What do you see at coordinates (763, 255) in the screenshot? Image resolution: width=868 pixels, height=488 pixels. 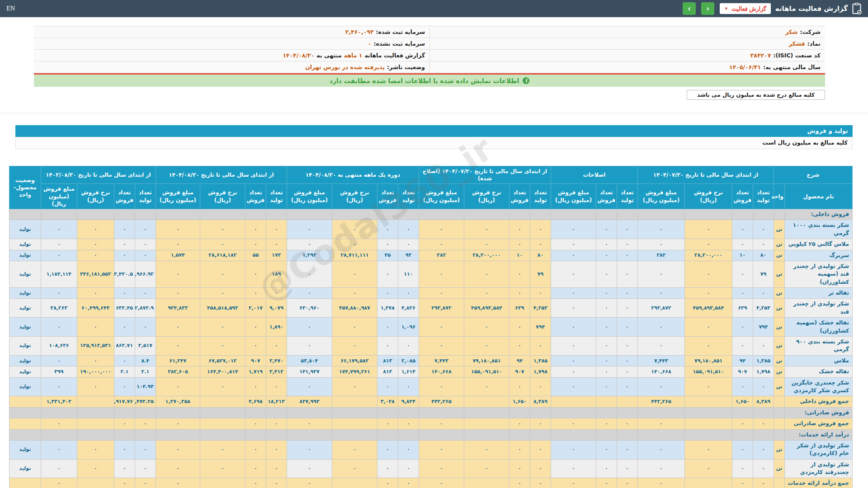 I see `value-cell: ۸۰` at bounding box center [763, 255].